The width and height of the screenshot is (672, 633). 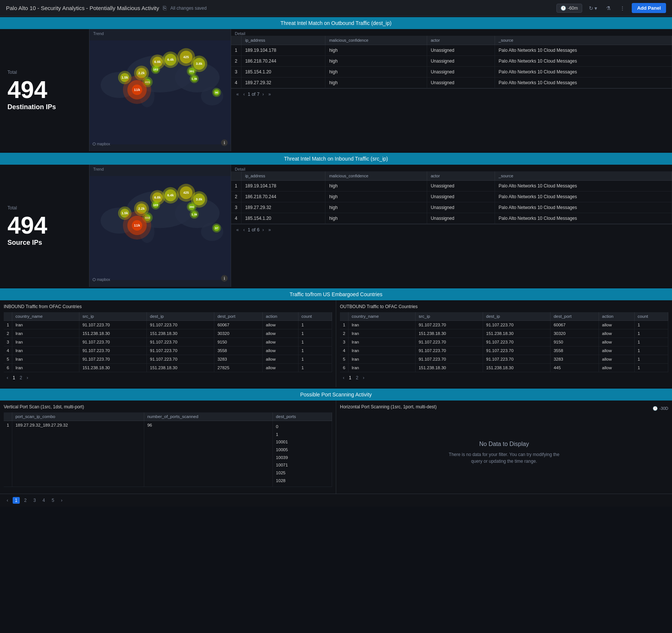 I want to click on table-row: 1189.19.104.178highUnassignedPalo Alto N…, so click(x=452, y=186).